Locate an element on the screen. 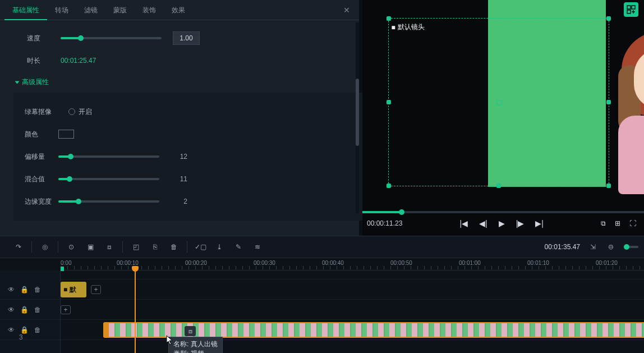  ruler-tick: 0:00 is located at coordinates (66, 263).